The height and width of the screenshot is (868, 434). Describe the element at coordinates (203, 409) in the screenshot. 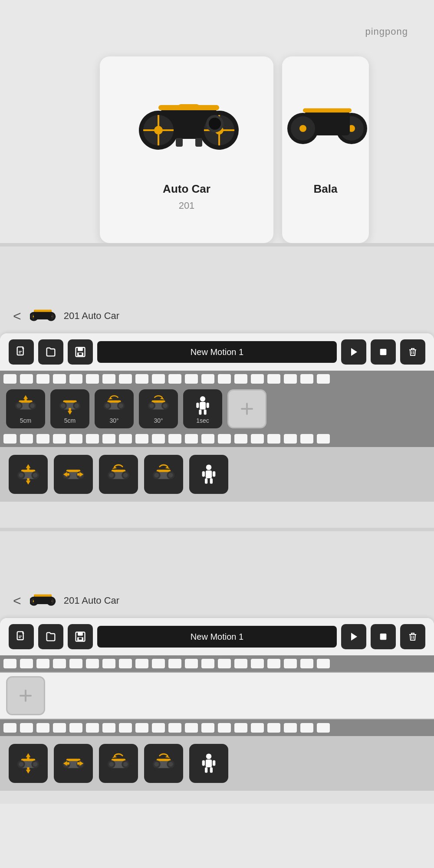

I see `motion-tile-5: 1sec` at that location.